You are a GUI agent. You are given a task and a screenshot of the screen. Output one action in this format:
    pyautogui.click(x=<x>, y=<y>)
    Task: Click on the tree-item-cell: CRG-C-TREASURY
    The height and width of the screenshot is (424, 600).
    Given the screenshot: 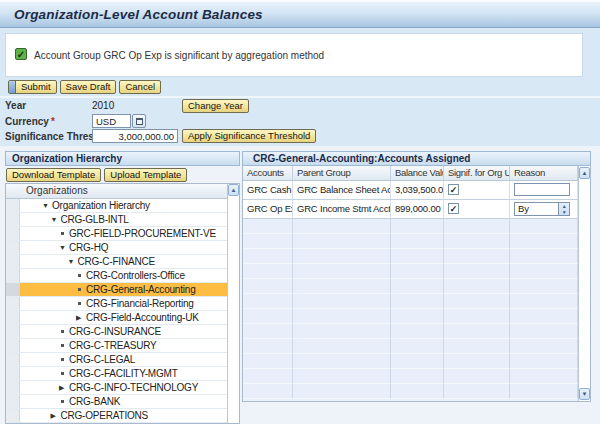 What is the action you would take?
    pyautogui.click(x=124, y=346)
    